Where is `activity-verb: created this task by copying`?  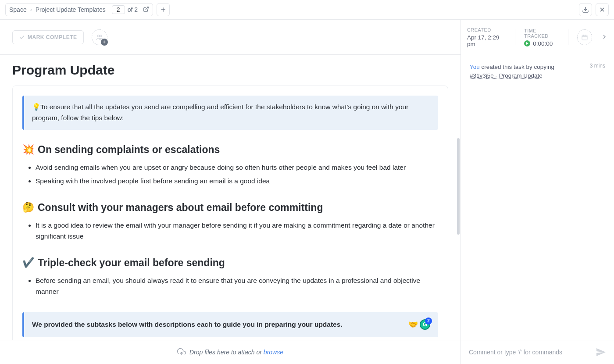
activity-verb: created this task by copying is located at coordinates (517, 67).